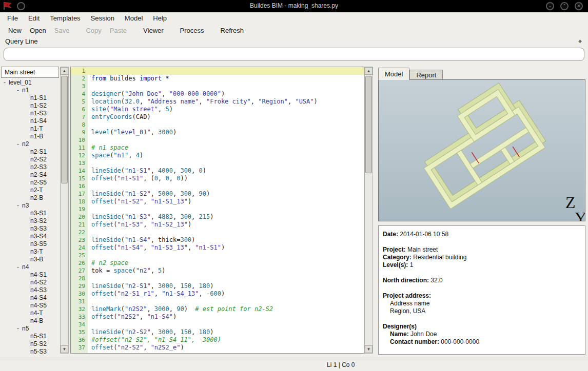 This screenshot has height=371, width=588. What do you see at coordinates (30, 213) in the screenshot?
I see `tree-item-n3-s1: n3-S1` at bounding box center [30, 213].